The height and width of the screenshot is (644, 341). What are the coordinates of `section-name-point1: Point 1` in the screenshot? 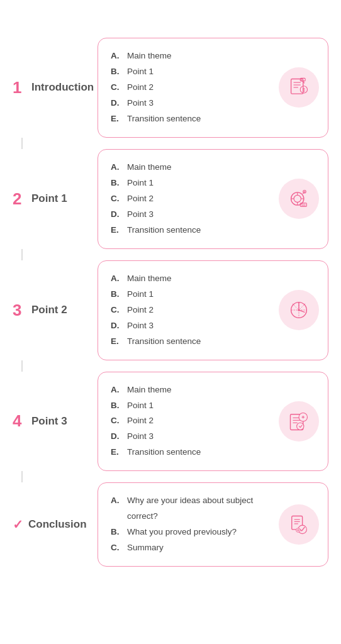 It's located at (49, 199).